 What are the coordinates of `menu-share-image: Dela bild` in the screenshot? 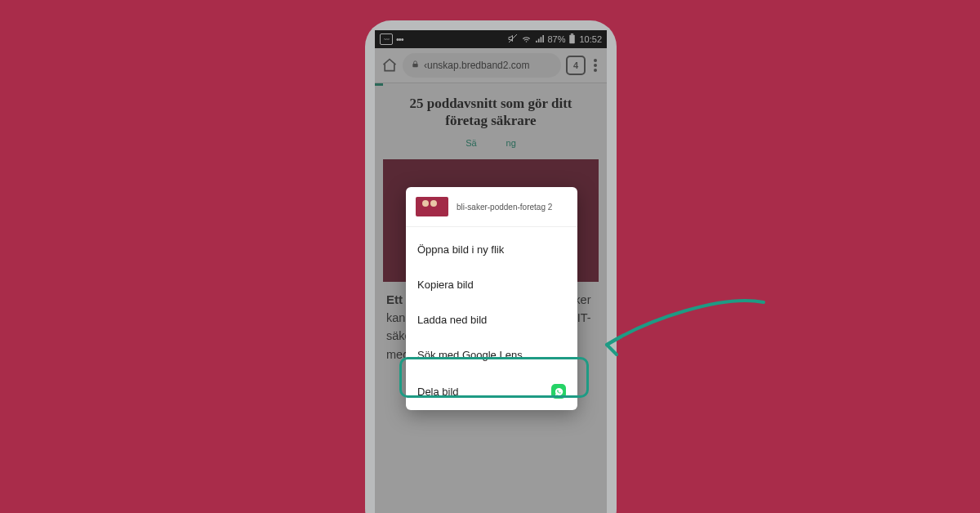 It's located at (492, 391).